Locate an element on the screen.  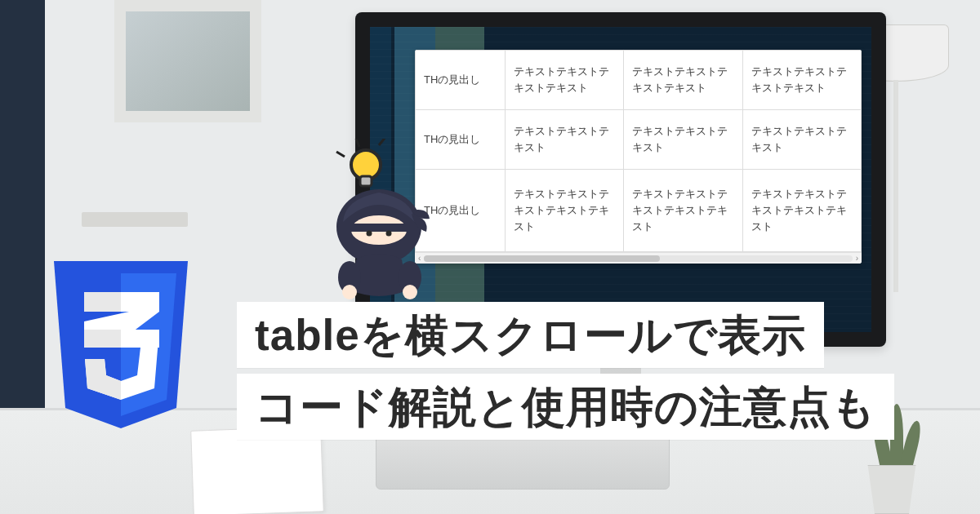
lightbulb-icon is located at coordinates (361, 162).